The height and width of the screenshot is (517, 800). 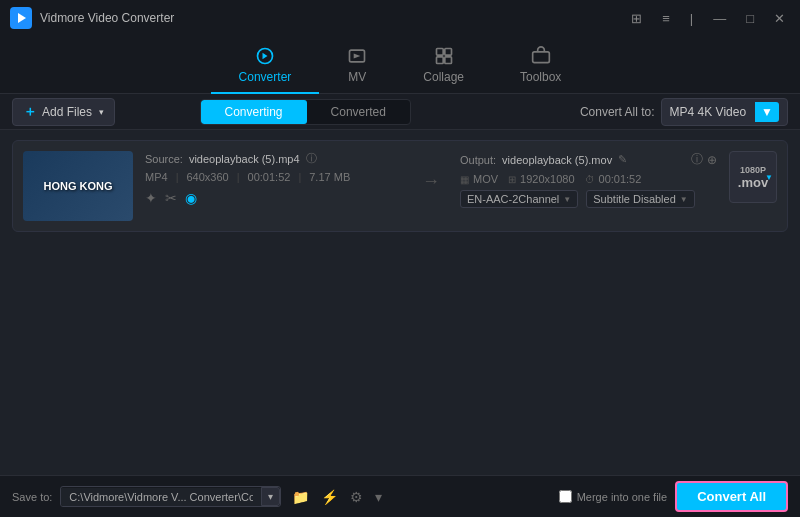 What do you see at coordinates (207, 177) in the screenshot?
I see `source-resolution: 640x360` at bounding box center [207, 177].